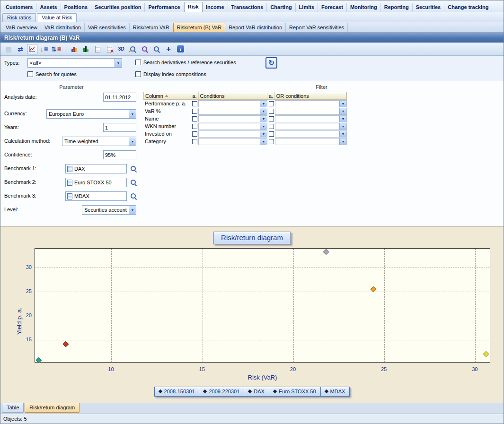  Describe the element at coordinates (30, 74) in the screenshot. I see `search-quotes-checkbox` at that location.